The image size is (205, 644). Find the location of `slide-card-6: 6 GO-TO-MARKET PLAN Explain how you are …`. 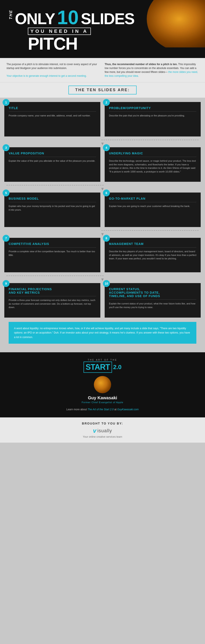

slide-card-6: 6 GO-TO-MARKET PLAN Explain how you are … is located at coordinates (153, 210).